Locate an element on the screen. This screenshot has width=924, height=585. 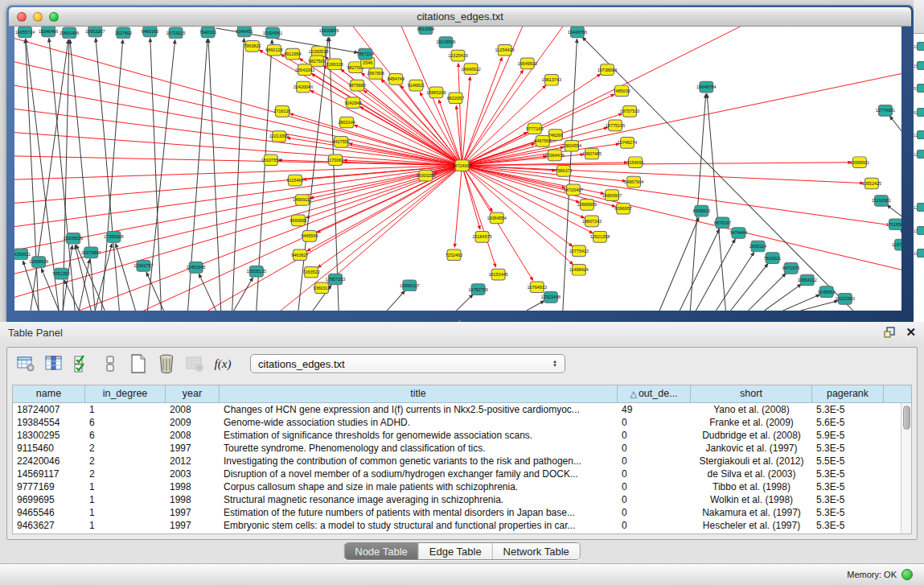
graph-node-label: 13505135 is located at coordinates (257, 271).